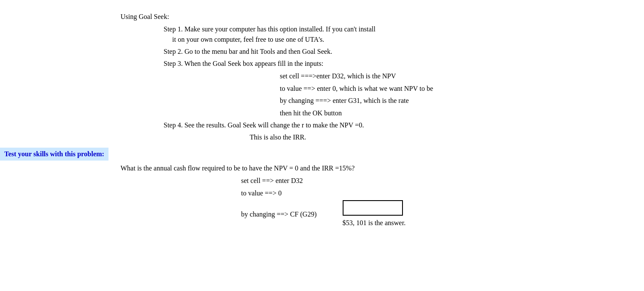  What do you see at coordinates (382, 17) in the screenshot?
I see `using-goal-seek-section: Using Goal Seek:` at bounding box center [382, 17].